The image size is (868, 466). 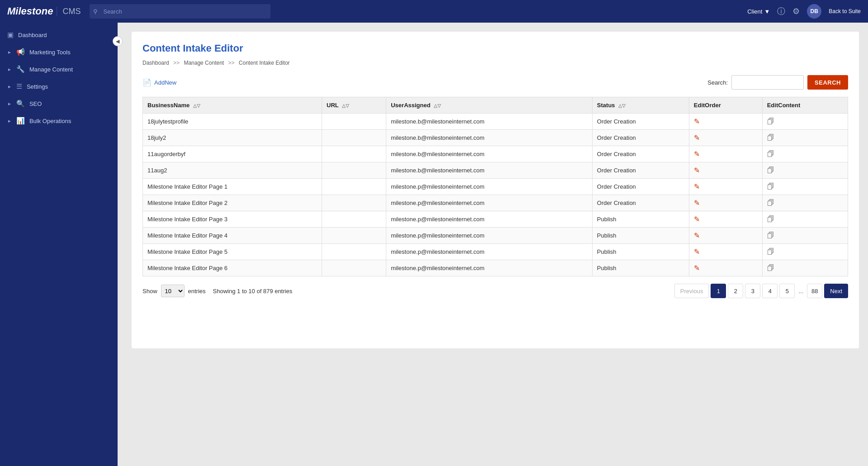 What do you see at coordinates (59, 244) in the screenshot?
I see `sidebar: ▣ Dashboard ► 📢 Marketing Tools ► 🔧 Mana…` at bounding box center [59, 244].